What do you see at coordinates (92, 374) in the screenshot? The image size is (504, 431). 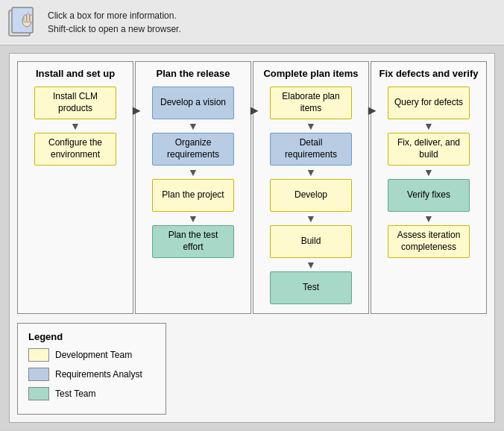 I see `legend-item-req: Requirements Analyst` at bounding box center [92, 374].